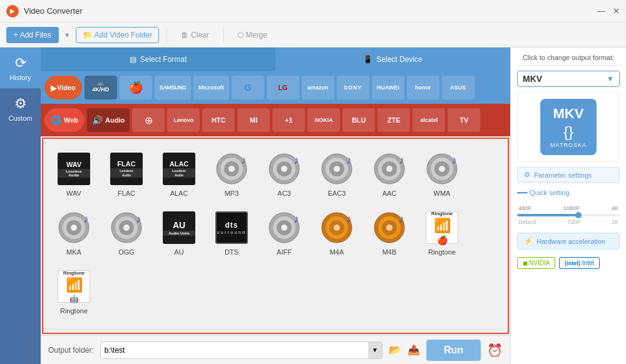 The height and width of the screenshot is (364, 626). What do you see at coordinates (375, 350) in the screenshot?
I see `path-dropdown-btn: ▼` at bounding box center [375, 350].